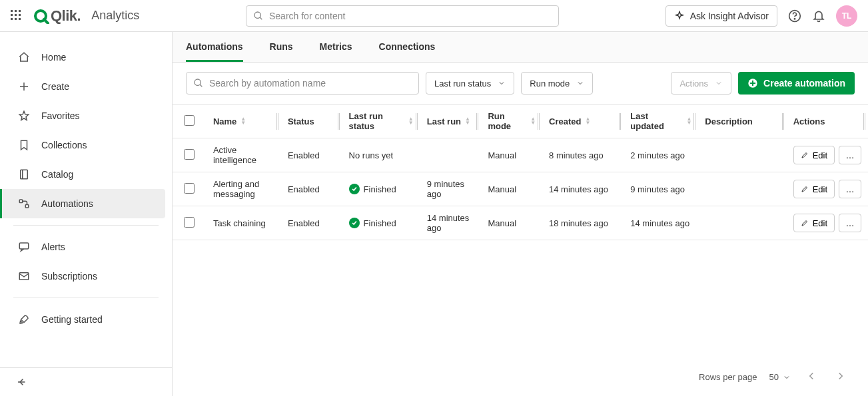 The height and width of the screenshot is (396, 868). Describe the element at coordinates (86, 116) in the screenshot. I see `sidebar-item-favorites: Favorites` at that location.